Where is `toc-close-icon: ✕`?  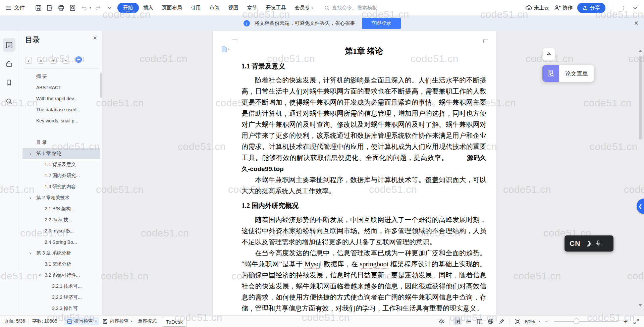 toc-close-icon: ✕ is located at coordinates (95, 38).